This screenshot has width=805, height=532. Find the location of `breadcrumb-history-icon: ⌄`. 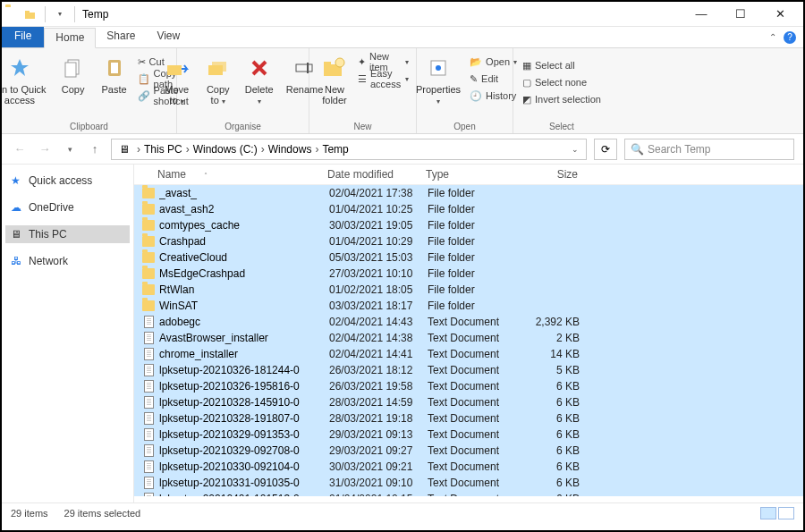

breadcrumb-history-icon: ⌄ is located at coordinates (577, 149).